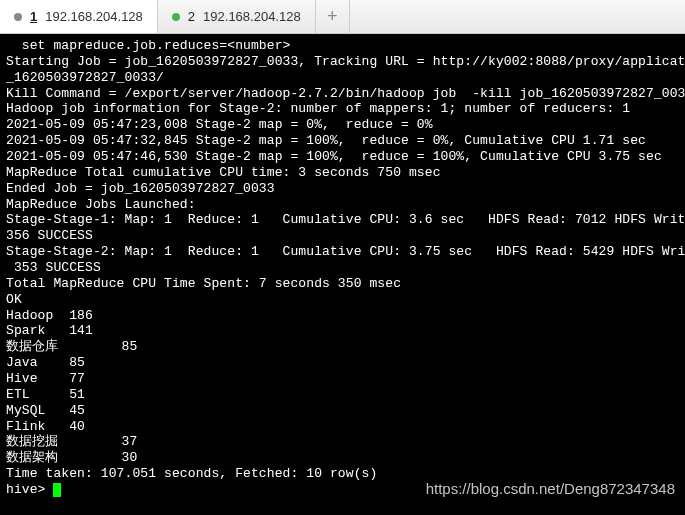 This screenshot has height=515, width=685. Describe the element at coordinates (342, 17) in the screenshot. I see `tab-bar: 1 192.168.204.128 2 192.168.204.128 +` at that location.